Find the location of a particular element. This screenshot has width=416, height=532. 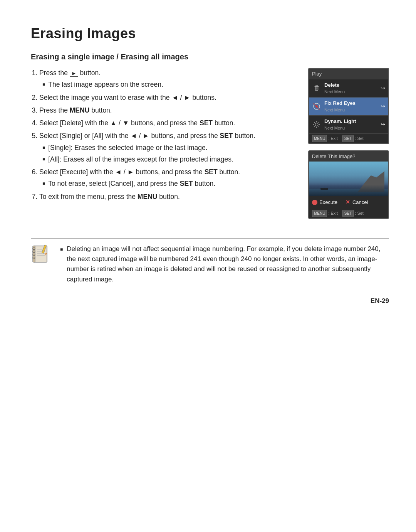

step-7: To exit from the menu, press the MENU bu… is located at coordinates (168, 197).